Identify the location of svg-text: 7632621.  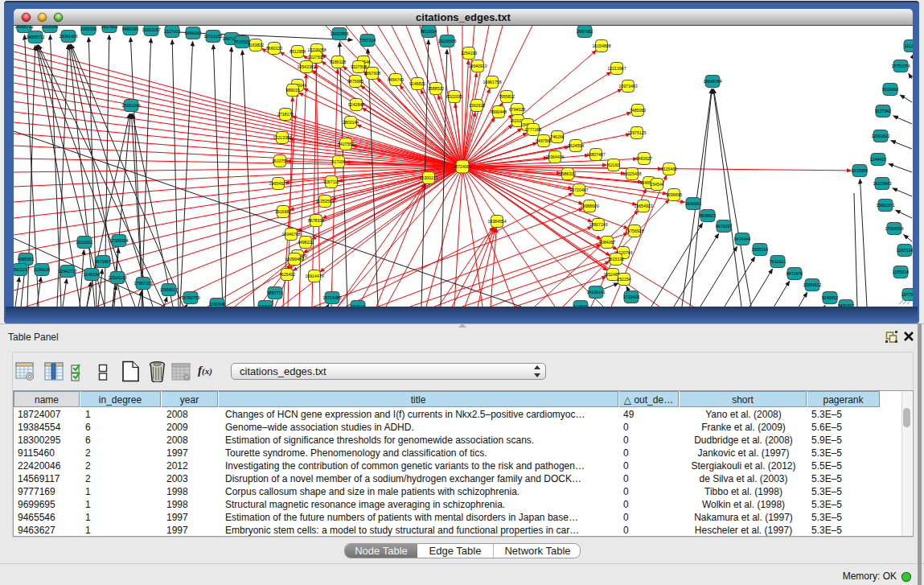
(778, 262).